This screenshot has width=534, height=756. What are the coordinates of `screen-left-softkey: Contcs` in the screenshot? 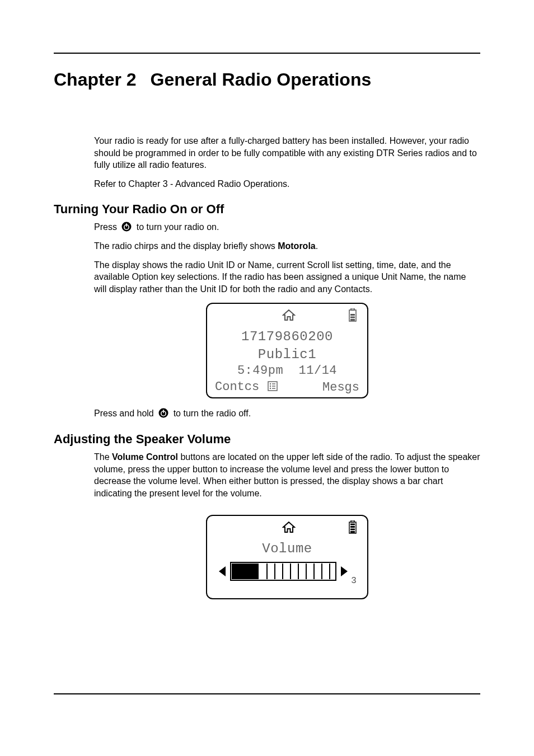 It's located at (246, 387).